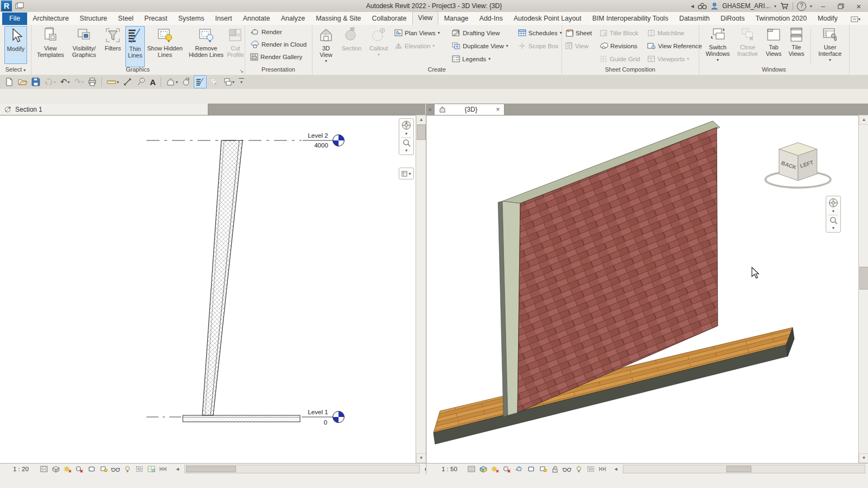  What do you see at coordinates (406, 125) in the screenshot?
I see `2d-steering-wheel-button: 2D` at bounding box center [406, 125].